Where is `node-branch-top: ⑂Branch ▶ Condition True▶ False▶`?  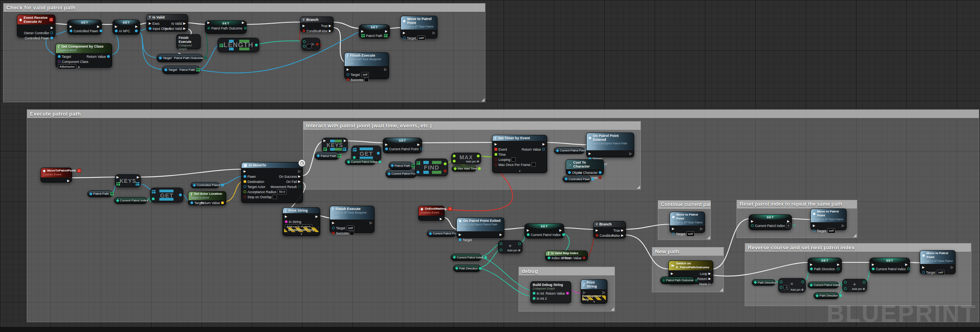
node-branch-top: ⑂Branch ▶ Condition True▶ False▶ is located at coordinates (317, 24).